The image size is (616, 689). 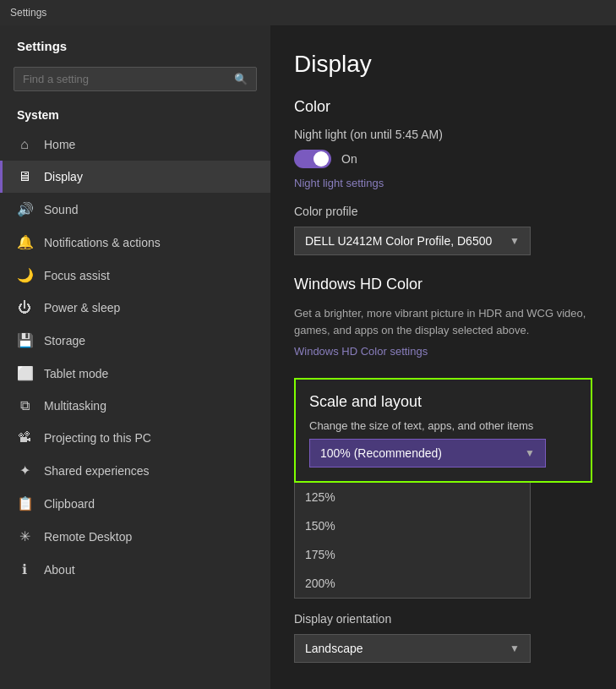 What do you see at coordinates (135, 340) in the screenshot?
I see `sidebar-item-storage: 💾 Storage` at bounding box center [135, 340].